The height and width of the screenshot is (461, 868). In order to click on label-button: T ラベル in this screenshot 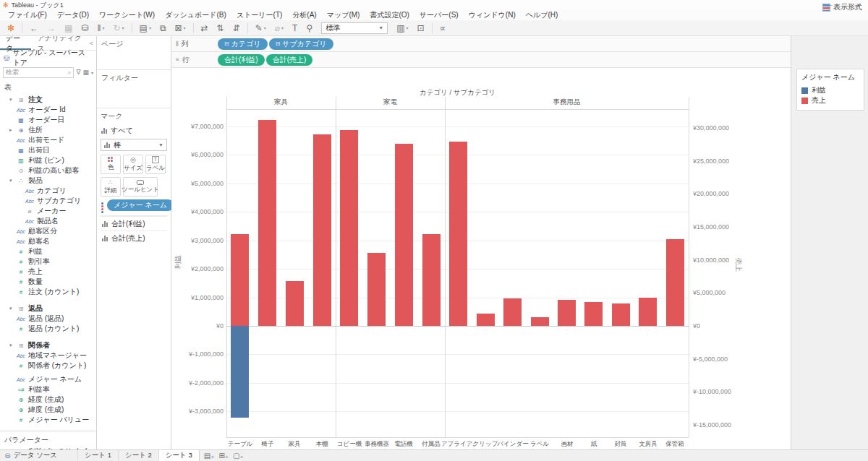, I will do `click(156, 165)`.